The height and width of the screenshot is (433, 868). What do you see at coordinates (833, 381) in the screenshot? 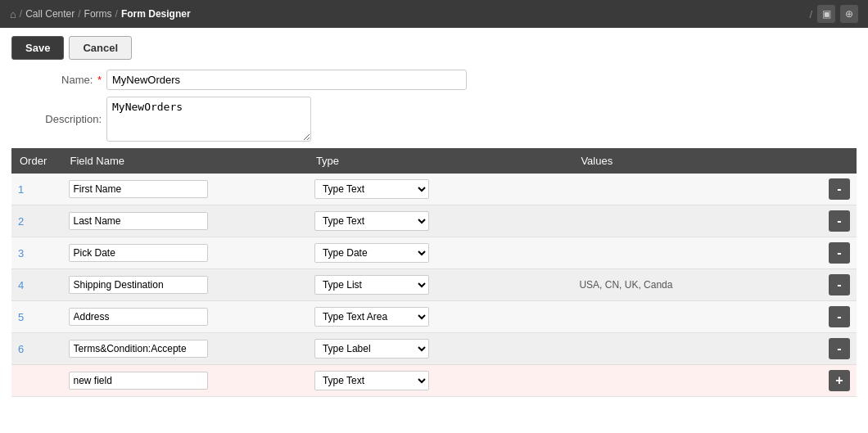
I see `new-action-cell: +` at bounding box center [833, 381].